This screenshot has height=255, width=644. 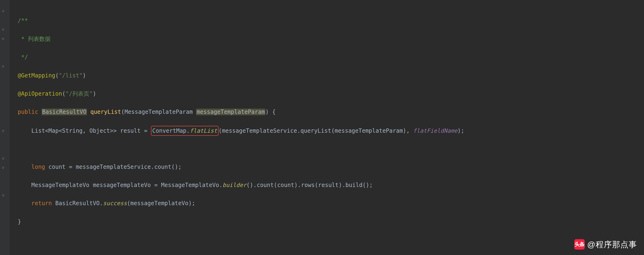 I want to click on close-brace: }, so click(x=20, y=222).